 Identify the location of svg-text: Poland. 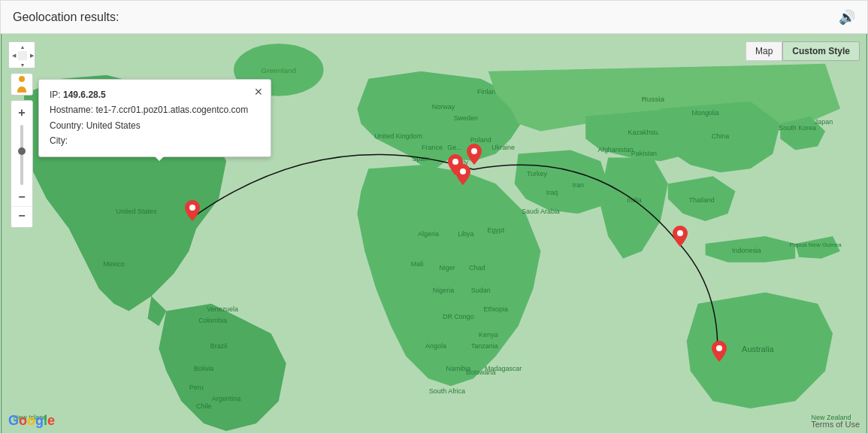
(481, 140).